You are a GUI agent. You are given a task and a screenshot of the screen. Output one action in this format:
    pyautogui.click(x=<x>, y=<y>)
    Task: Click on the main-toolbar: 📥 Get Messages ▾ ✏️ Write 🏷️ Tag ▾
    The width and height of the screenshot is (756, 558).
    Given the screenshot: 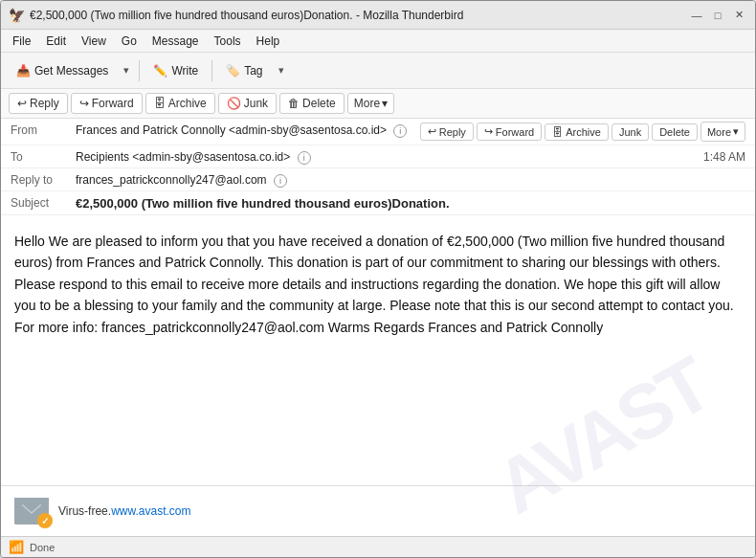 What is the action you would take?
    pyautogui.click(x=378, y=71)
    